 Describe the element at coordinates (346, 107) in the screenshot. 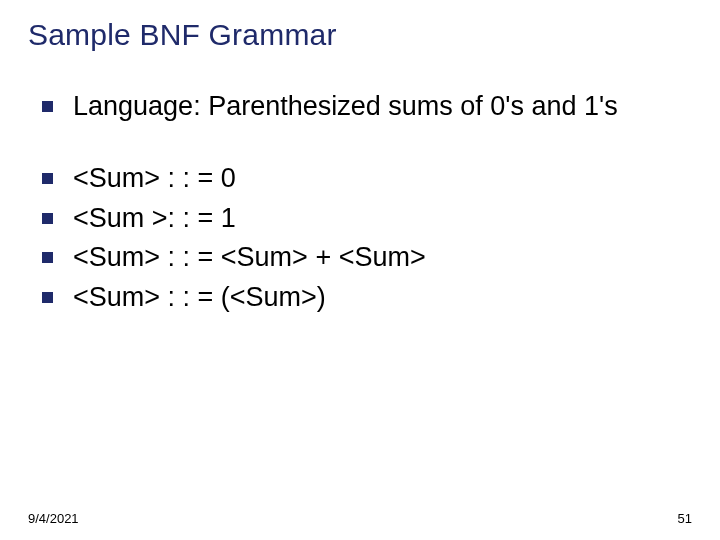

I see `item-text: Language: Parenthesized sums of 0's and …` at that location.